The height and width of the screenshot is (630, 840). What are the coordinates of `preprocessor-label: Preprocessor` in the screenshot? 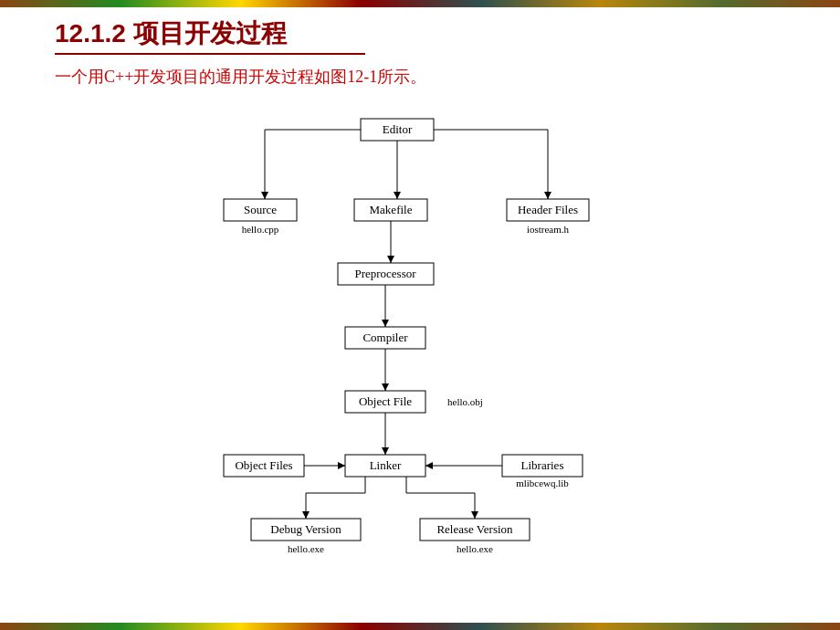 It's located at (385, 274).